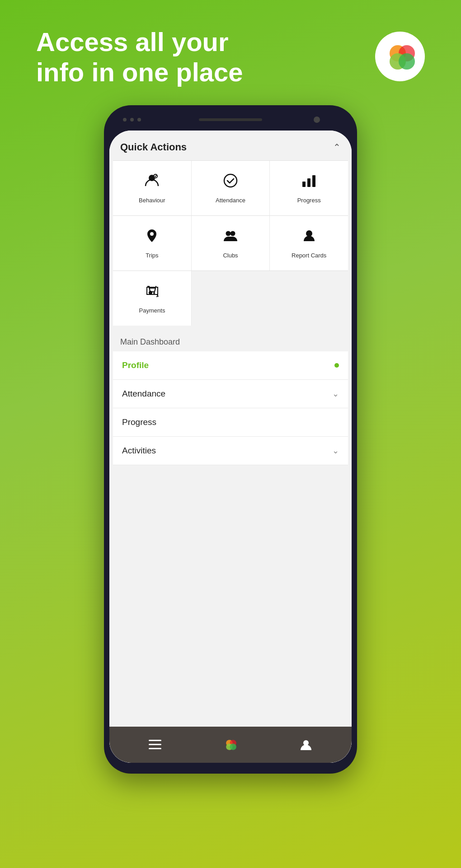  Describe the element at coordinates (230, 256) in the screenshot. I see `clubs-label: Clubs` at that location.